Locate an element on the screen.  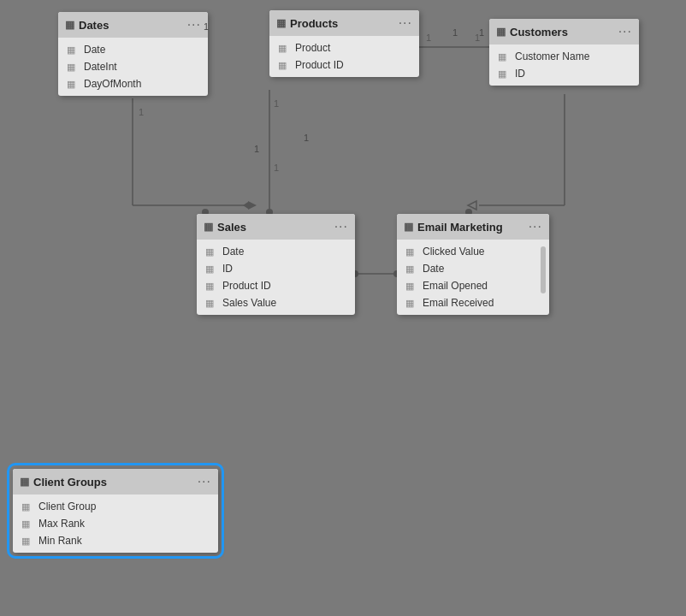
products-field-productid-icon: ▦ is located at coordinates (284, 65).